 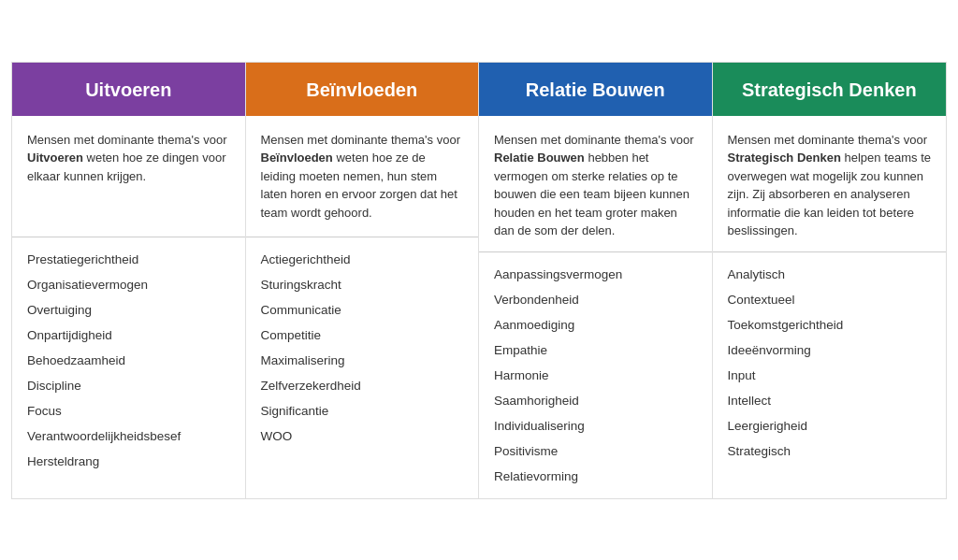 I want to click on list-item: Overtuiging, so click(x=129, y=310).